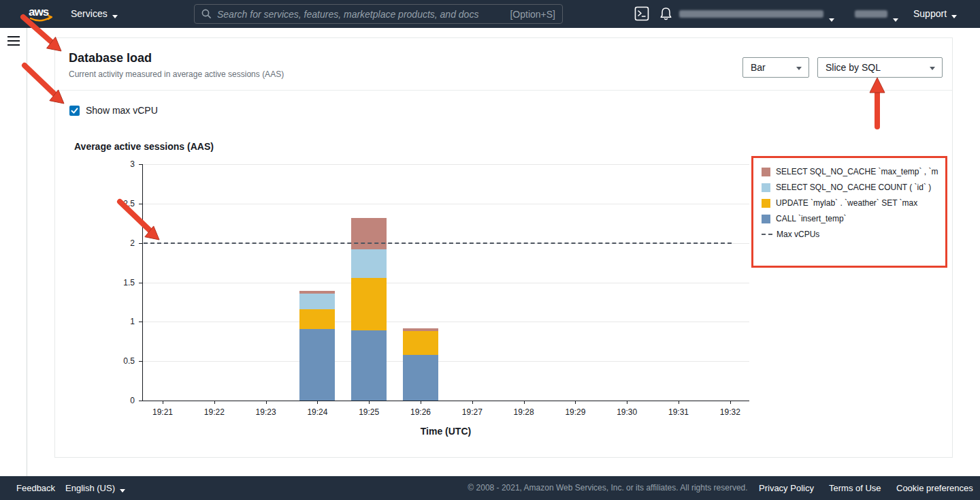 This screenshot has width=980, height=500. I want to click on support-menu: Support, so click(935, 14).